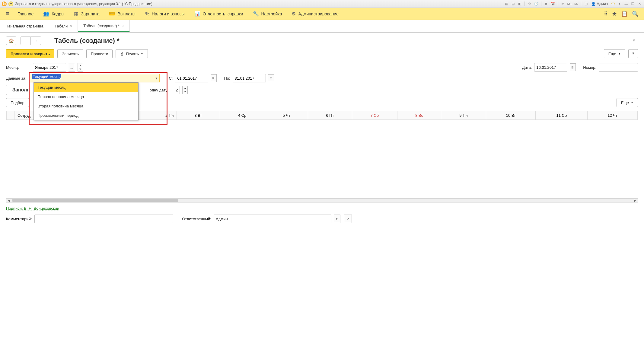 The image size is (644, 341). I want to click on col-3vt: 3 Вт, so click(198, 116).